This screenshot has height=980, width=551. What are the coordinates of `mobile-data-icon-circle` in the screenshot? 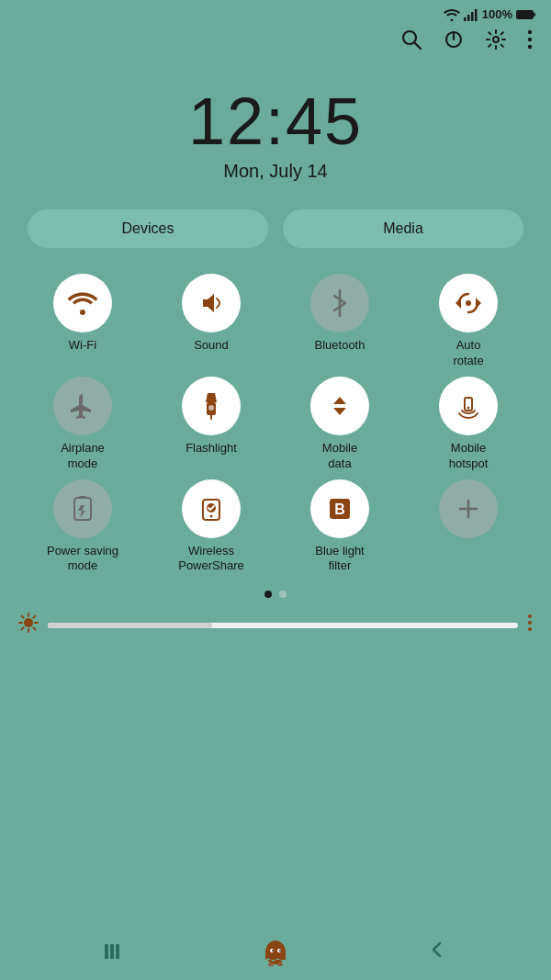 It's located at (340, 406).